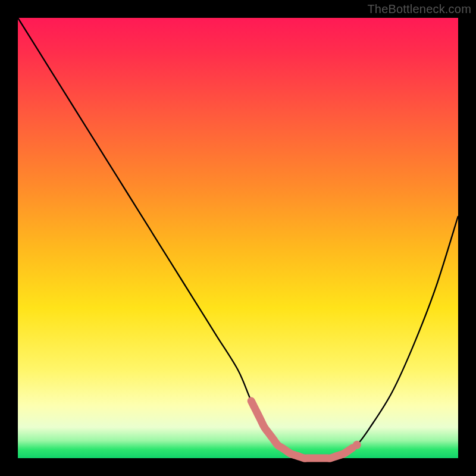 The width and height of the screenshot is (476, 476). Describe the element at coordinates (419, 10) in the screenshot. I see `watermark-text: TheBottleneck.com` at that location.